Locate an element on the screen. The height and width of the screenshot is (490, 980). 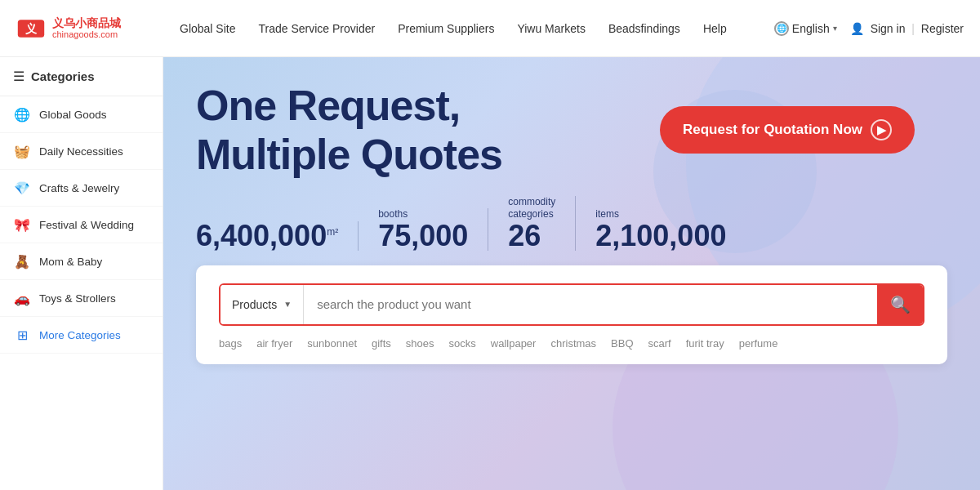
language-selector: 🌐 English ▾ is located at coordinates (805, 29).